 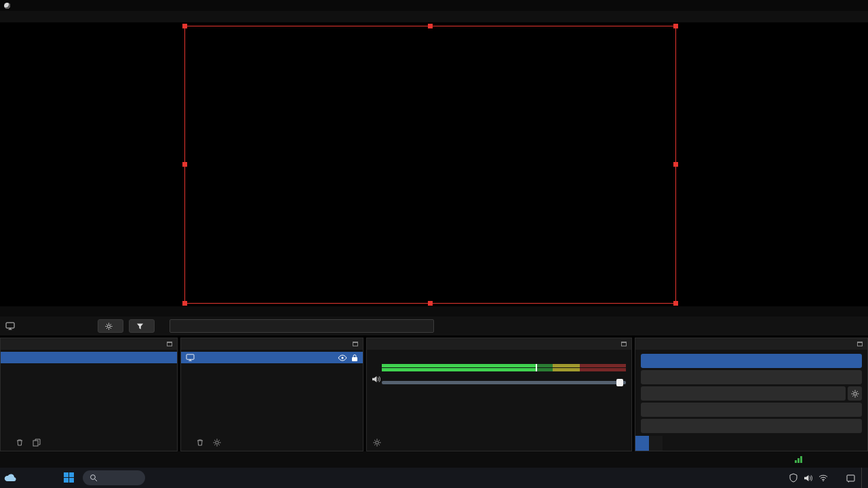 What do you see at coordinates (751, 394) in the screenshot?
I see `controls-dock` at bounding box center [751, 394].